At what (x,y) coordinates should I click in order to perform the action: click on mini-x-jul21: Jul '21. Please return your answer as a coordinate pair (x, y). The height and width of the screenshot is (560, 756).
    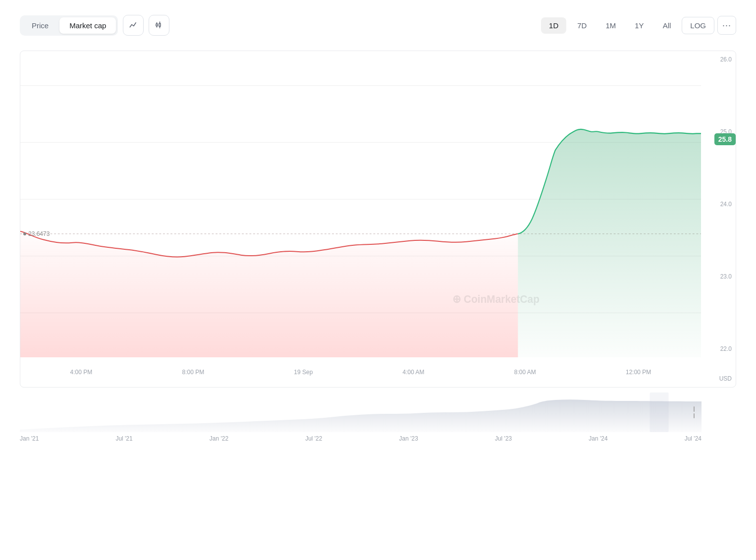
    Looking at the image, I should click on (124, 439).